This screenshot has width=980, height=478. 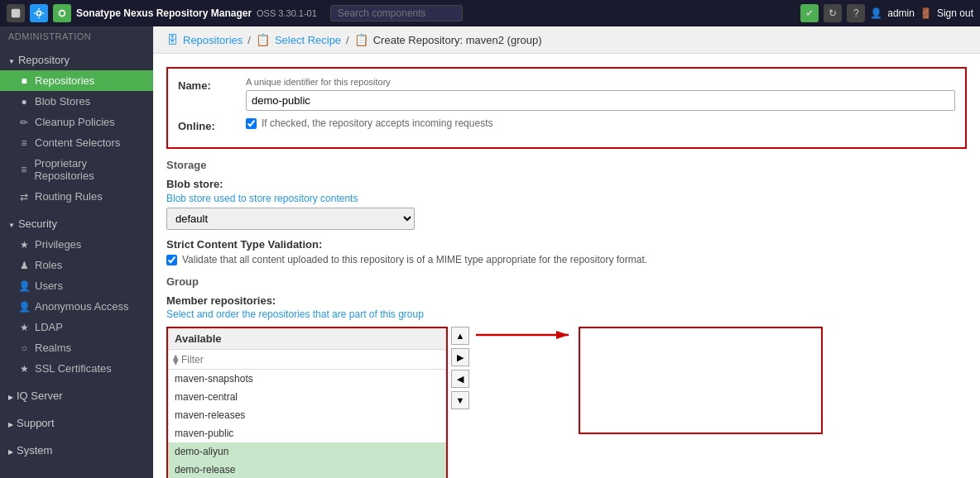 What do you see at coordinates (23, 170) in the screenshot?
I see `proprietary-icon: ≡` at bounding box center [23, 170].